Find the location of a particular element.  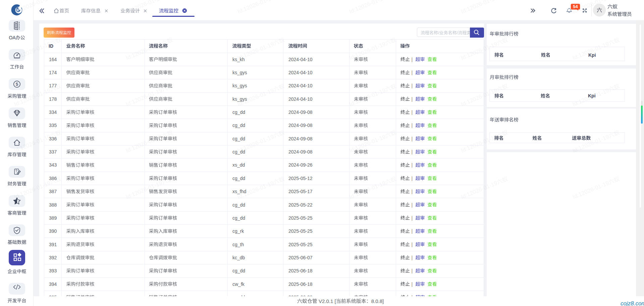

svg-text: 2025-05-12 is located at coordinates (301, 178).